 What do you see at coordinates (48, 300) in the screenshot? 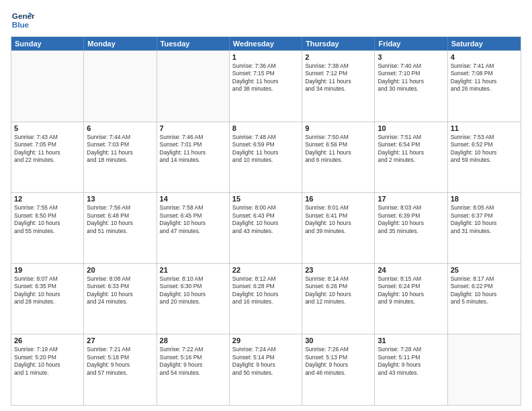
I see `calendar-cell: 19Sunrise: 8:07 AM Sunset: 6:35 PM Dayli…` at bounding box center [48, 300].